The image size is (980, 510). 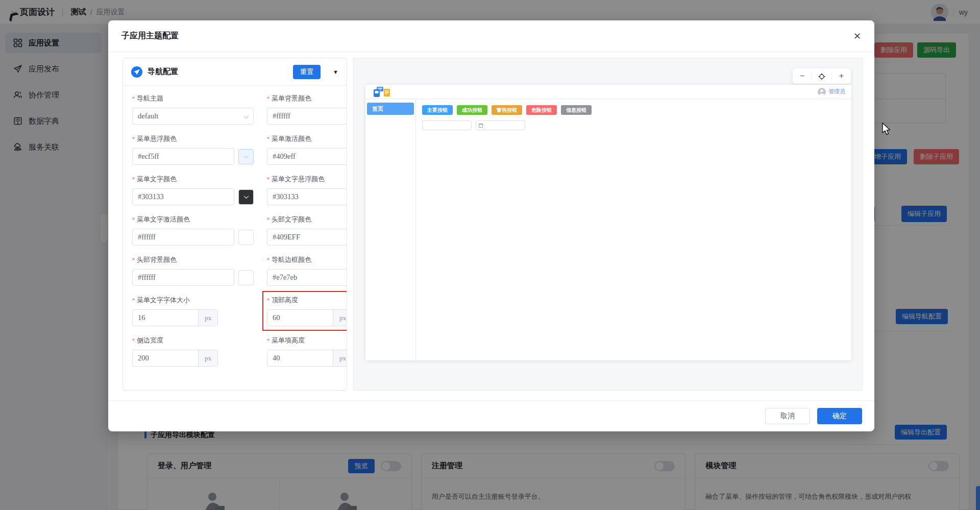 What do you see at coordinates (822, 77) in the screenshot?
I see `aim-icon` at bounding box center [822, 77].